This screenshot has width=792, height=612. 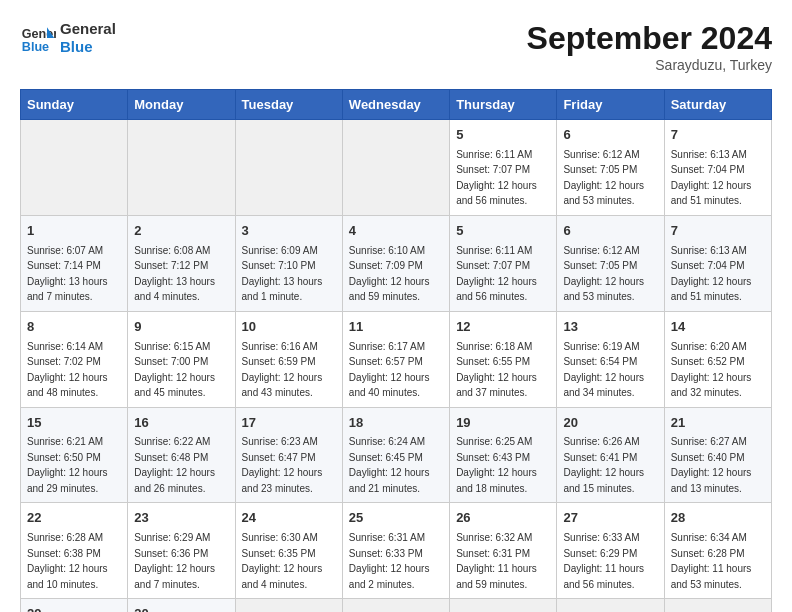 What do you see at coordinates (74, 551) in the screenshot?
I see `table-row: 22Sunrise: 6:28 AMSunset: 6:38 PMDayligh…` at bounding box center [74, 551].